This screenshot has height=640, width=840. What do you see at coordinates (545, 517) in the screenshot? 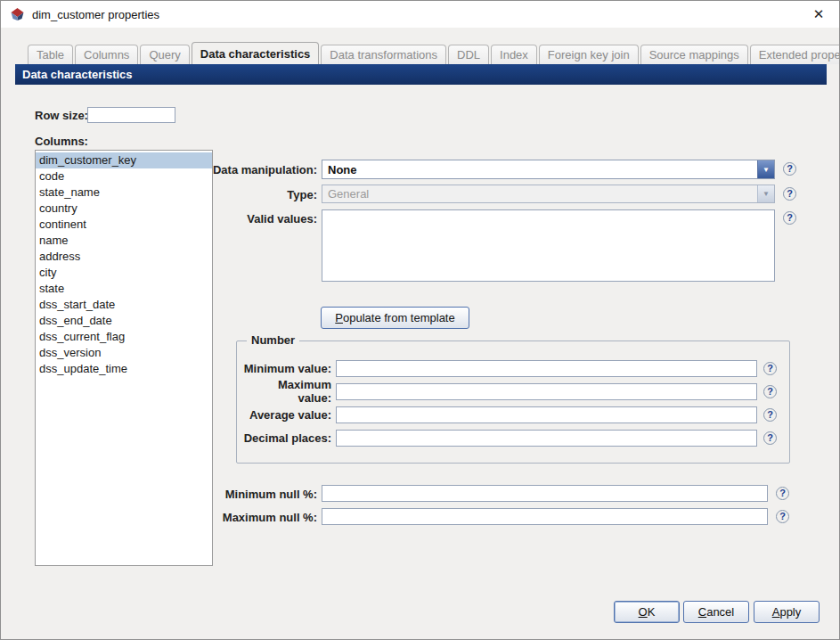
I see `maximum-null-input` at bounding box center [545, 517].